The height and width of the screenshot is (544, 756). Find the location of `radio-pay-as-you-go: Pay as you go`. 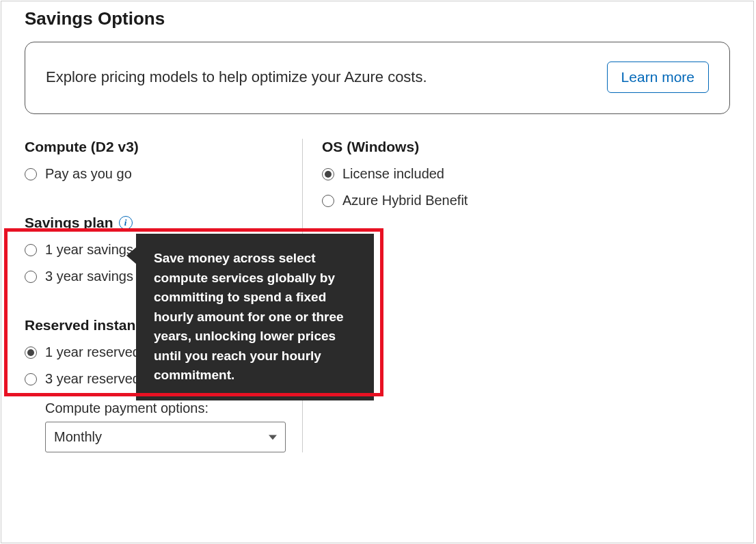

radio-pay-as-you-go: Pay as you go is located at coordinates (154, 174).